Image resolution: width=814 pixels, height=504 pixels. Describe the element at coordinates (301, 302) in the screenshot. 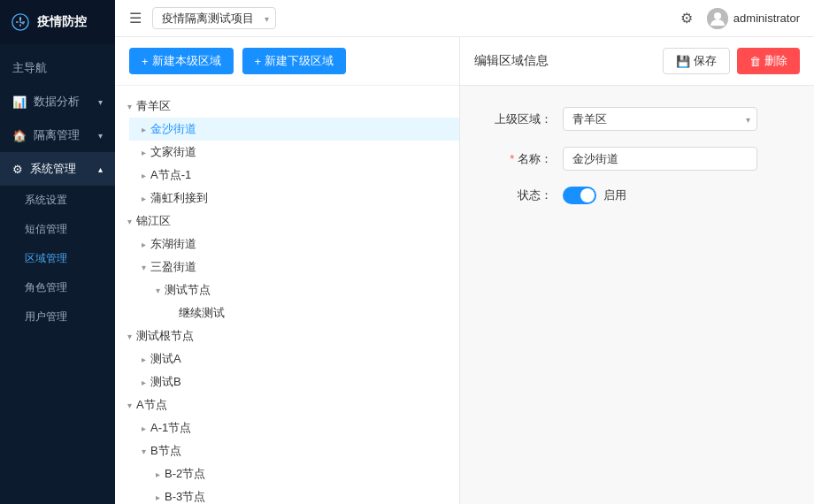

I see `tree-node-testnode: ▾ 测试节点 继续测试` at that location.